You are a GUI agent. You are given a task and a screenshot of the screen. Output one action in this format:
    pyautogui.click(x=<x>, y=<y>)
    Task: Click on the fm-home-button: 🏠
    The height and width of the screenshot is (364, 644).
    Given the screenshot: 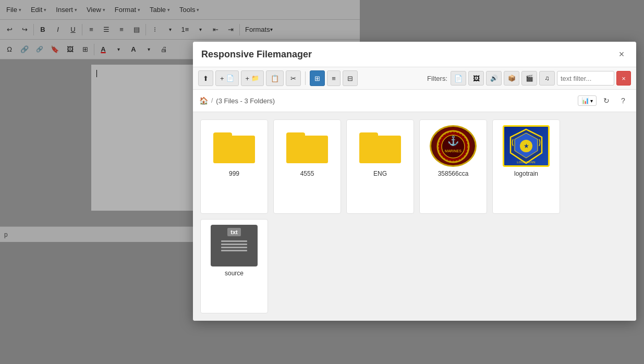 What is the action you would take?
    pyautogui.click(x=203, y=101)
    